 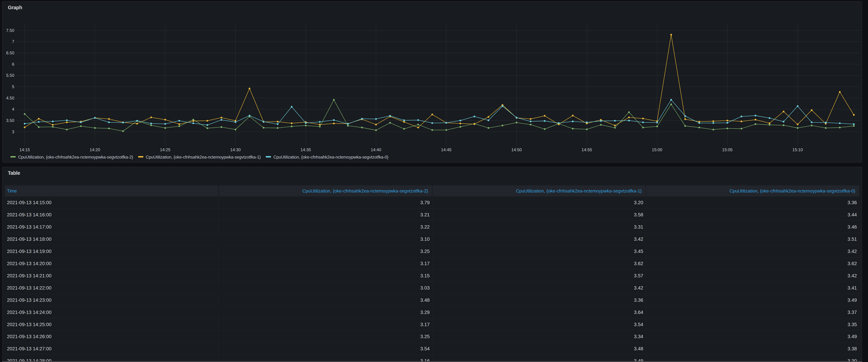 I want to click on svg-text: 14:55, so click(x=587, y=150).